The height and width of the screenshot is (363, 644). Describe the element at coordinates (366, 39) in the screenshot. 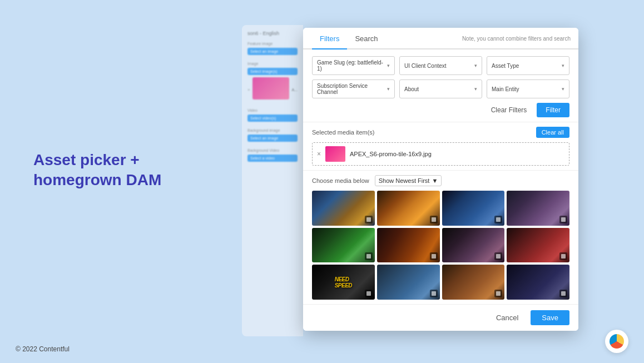

I see `tab-search: Search` at that location.